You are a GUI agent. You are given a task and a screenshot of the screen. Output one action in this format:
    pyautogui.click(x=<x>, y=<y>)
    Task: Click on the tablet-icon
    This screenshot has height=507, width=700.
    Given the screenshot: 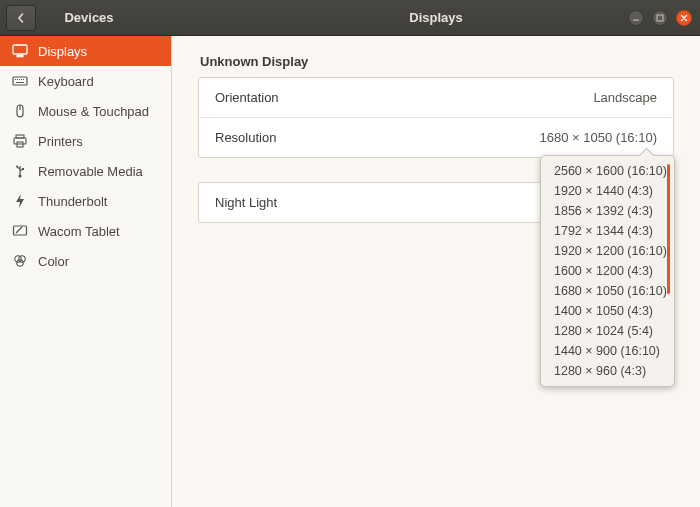 What is the action you would take?
    pyautogui.click(x=20, y=231)
    